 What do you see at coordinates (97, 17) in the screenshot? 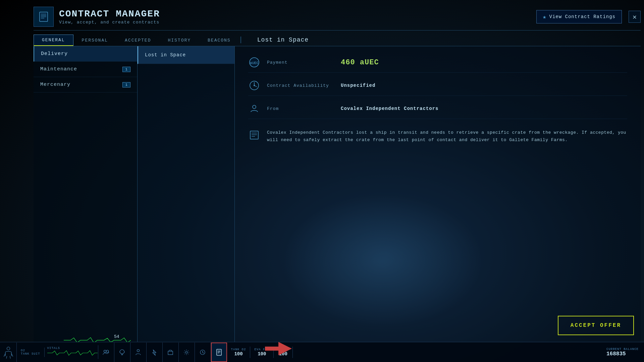
I see `header-left: Contract Manager View, accept, and creat…` at bounding box center [97, 17].